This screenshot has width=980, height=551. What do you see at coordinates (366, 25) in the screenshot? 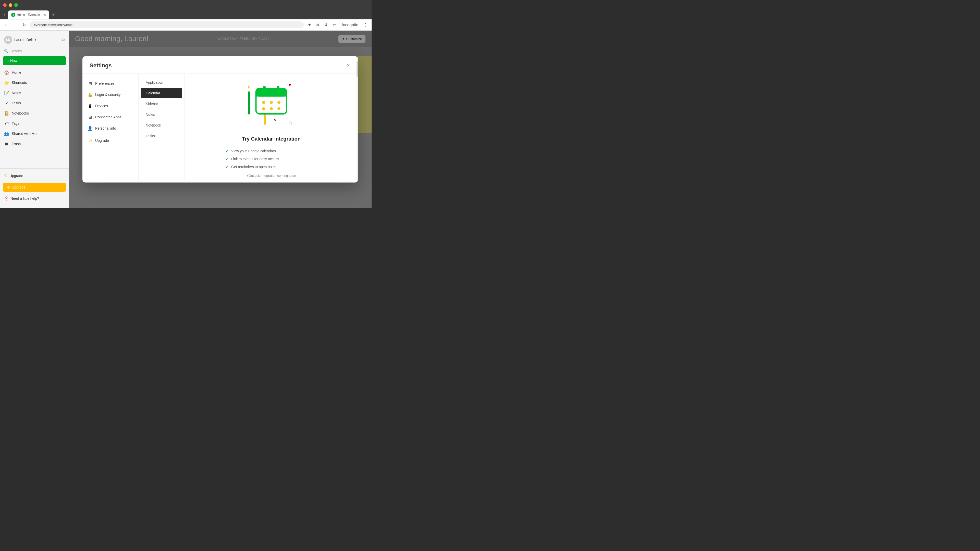
I see `more-menu-icon: ⋮` at bounding box center [366, 25].